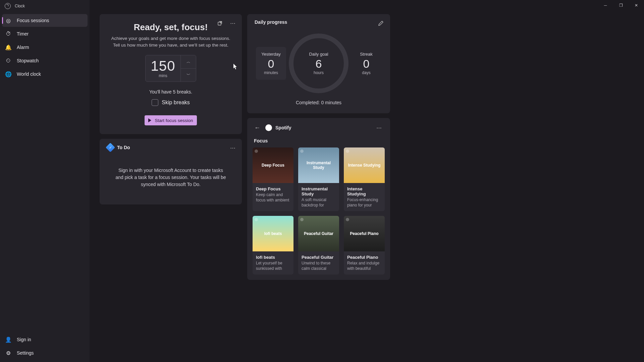 This screenshot has width=644, height=362. I want to click on daily-progress-card: Daily progress Yesterday 0 minutes Daily…, so click(319, 64).